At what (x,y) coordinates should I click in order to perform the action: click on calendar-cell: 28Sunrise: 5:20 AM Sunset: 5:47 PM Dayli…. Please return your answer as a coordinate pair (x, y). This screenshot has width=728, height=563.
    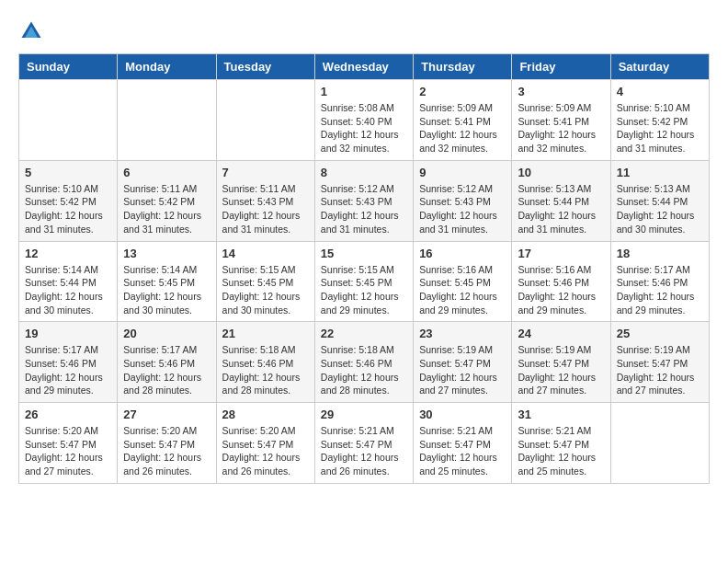
    Looking at the image, I should click on (265, 443).